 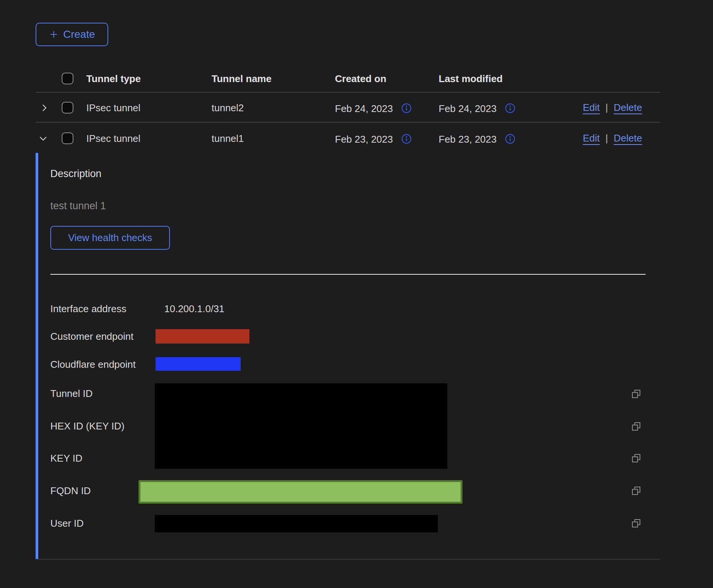 What do you see at coordinates (468, 109) in the screenshot?
I see `last-modified-date: Feb 24, 2023` at bounding box center [468, 109].